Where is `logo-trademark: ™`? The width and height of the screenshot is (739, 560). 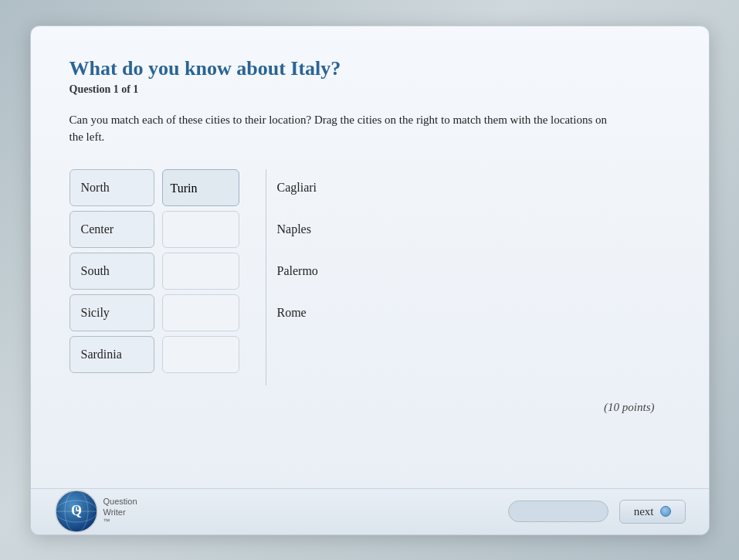 logo-trademark: ™ is located at coordinates (120, 522).